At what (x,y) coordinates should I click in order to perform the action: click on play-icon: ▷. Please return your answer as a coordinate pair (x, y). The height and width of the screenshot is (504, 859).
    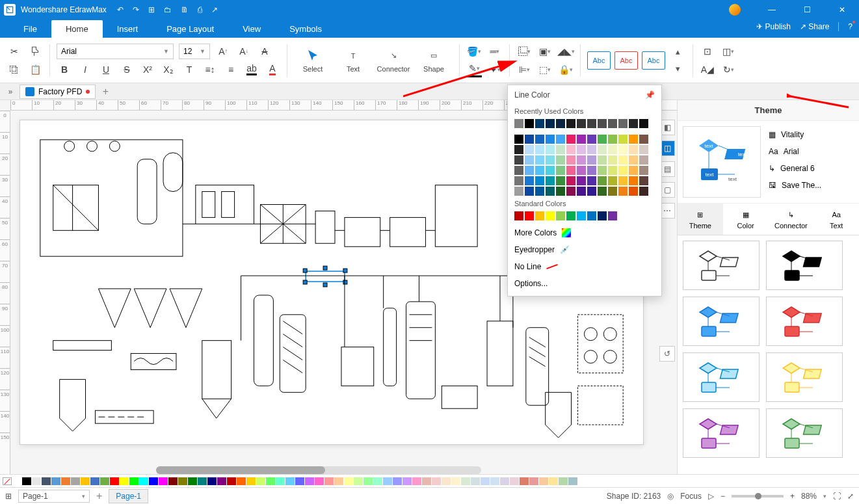
    Looking at the image, I should click on (711, 496).